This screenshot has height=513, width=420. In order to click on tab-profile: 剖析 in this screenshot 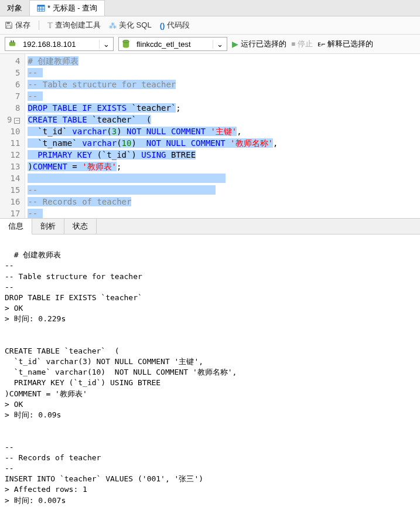, I will do `click(48, 226)`.